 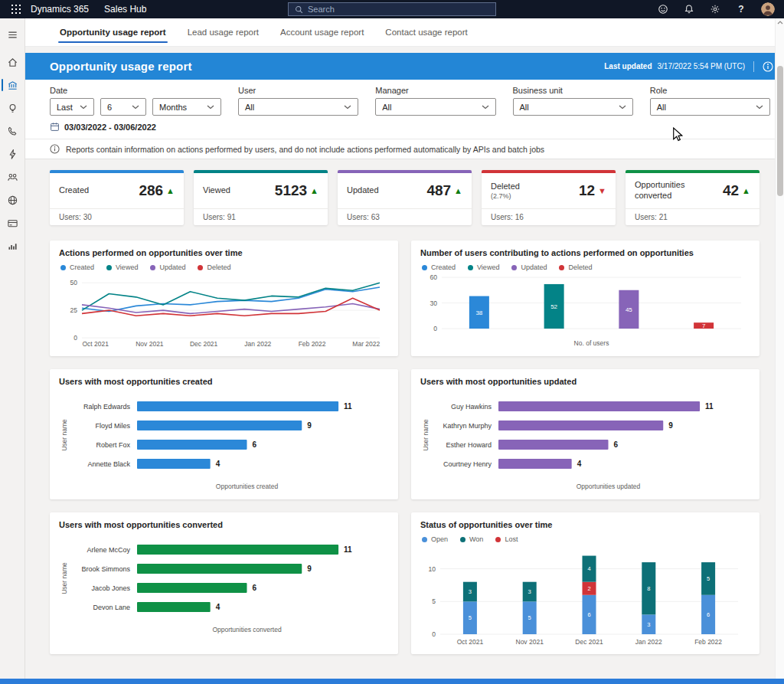 What do you see at coordinates (260, 198) in the screenshot?
I see `kpi-card-viewed: Viewed 5123▲ Users: 91` at bounding box center [260, 198].